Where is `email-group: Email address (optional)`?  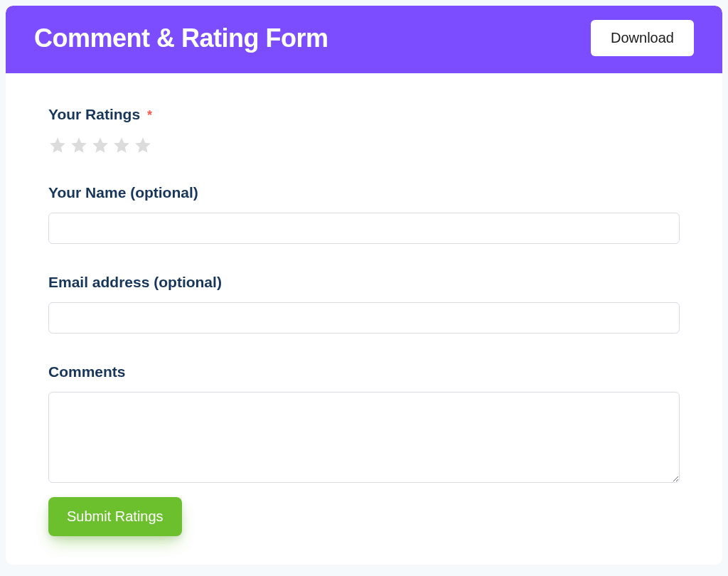 email-group: Email address (optional) is located at coordinates (364, 304).